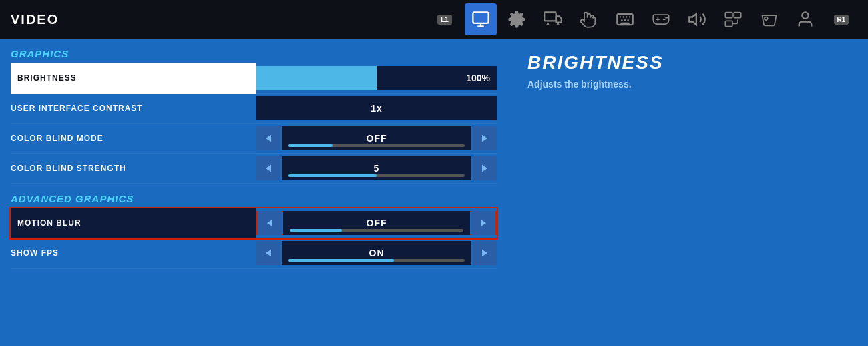 This screenshot has width=868, height=346. What do you see at coordinates (769, 19) in the screenshot?
I see `nav-gamepad-icon` at bounding box center [769, 19].